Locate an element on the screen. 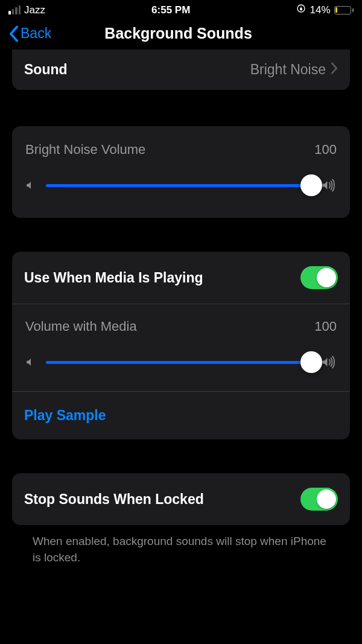  status-time: 6:55 PM is located at coordinates (171, 10).